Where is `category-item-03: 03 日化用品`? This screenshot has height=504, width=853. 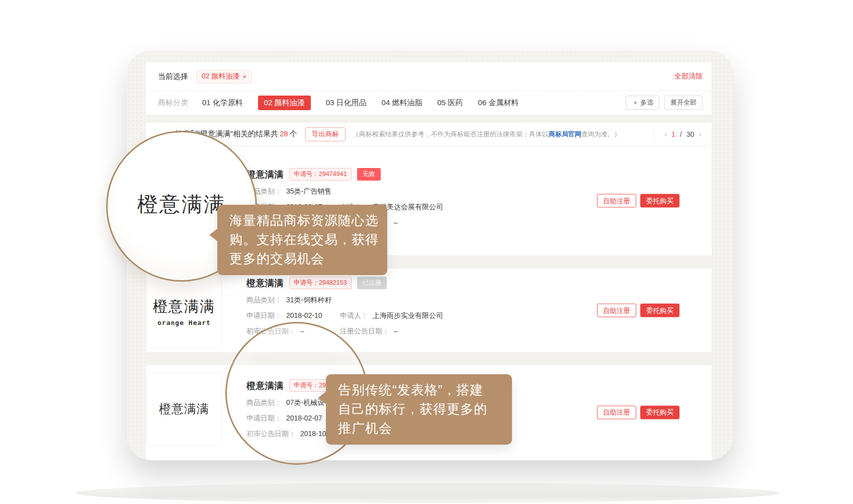 category-item-03: 03 日化用品 is located at coordinates (346, 103).